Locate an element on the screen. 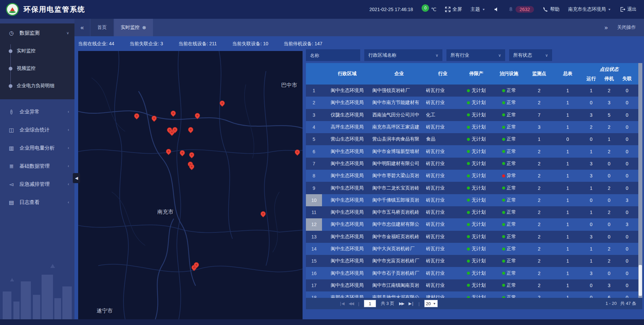  bell-icon is located at coordinates (511, 9).